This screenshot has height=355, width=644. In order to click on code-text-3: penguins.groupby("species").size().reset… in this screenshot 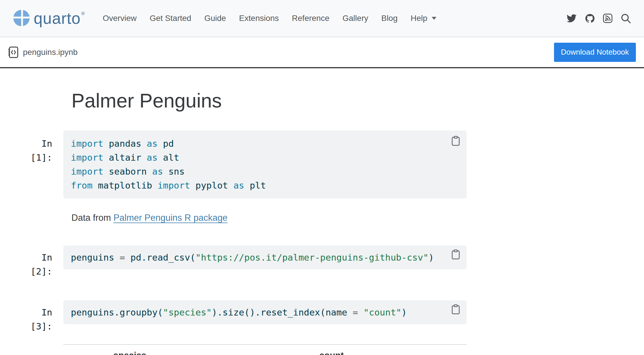, I will do `click(258, 312)`.